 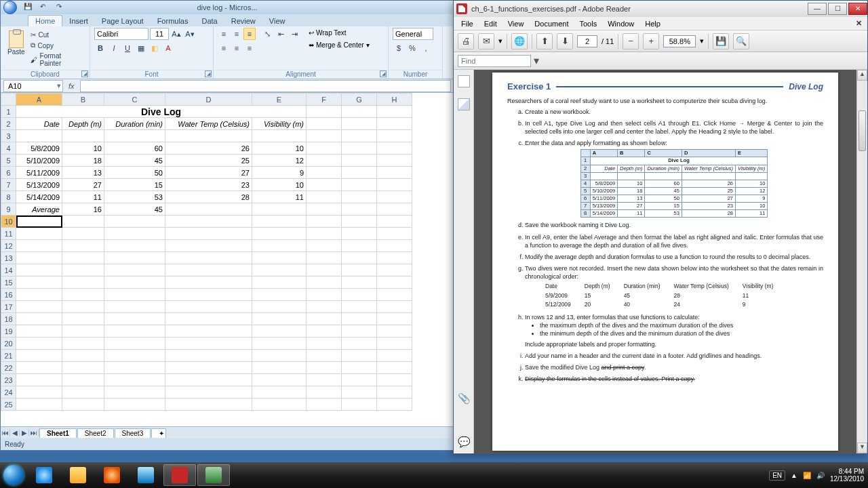 I want to click on page-number-input, so click(x=587, y=41).